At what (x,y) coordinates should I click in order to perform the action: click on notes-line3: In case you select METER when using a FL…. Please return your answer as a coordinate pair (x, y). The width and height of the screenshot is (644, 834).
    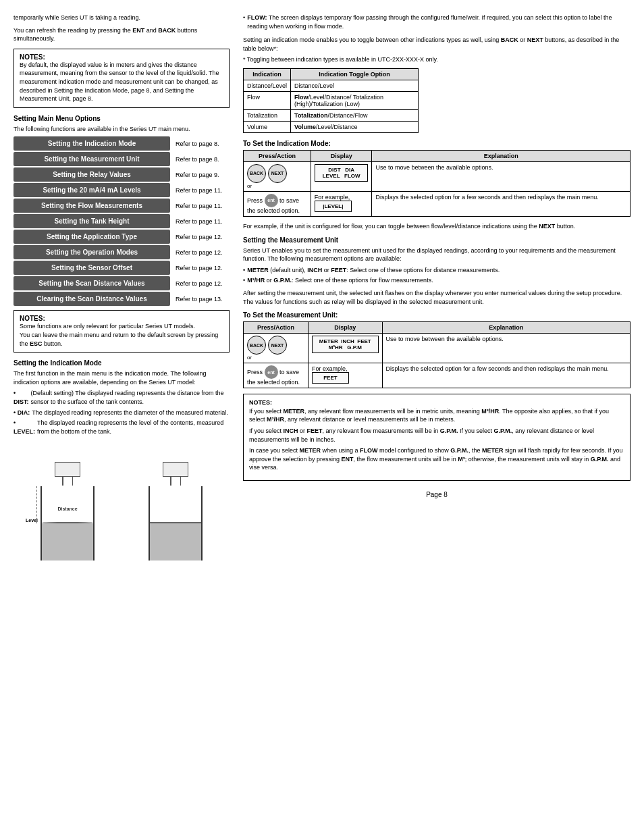
    Looking at the image, I should click on (437, 459).